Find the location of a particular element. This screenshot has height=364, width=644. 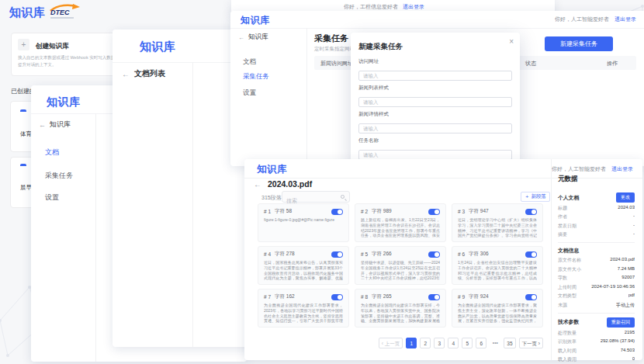

pagination-page: 2 is located at coordinates (425, 343).